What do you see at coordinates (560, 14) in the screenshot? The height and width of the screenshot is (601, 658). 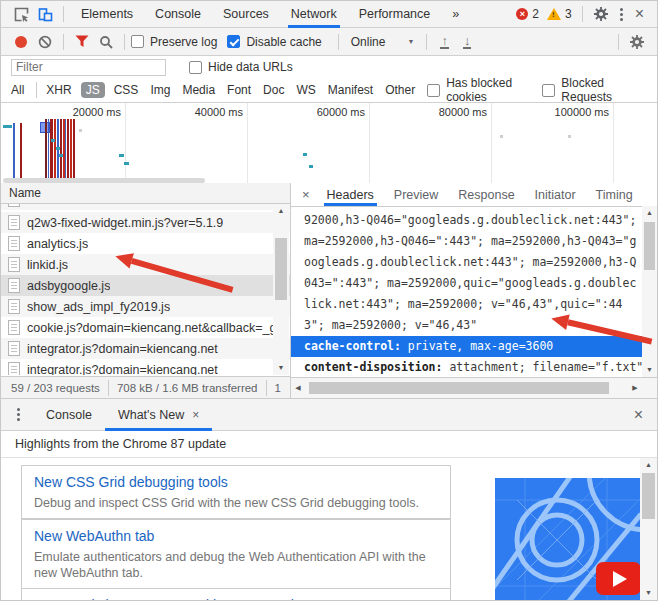 I see `warning-badge: ! 3` at bounding box center [560, 14].